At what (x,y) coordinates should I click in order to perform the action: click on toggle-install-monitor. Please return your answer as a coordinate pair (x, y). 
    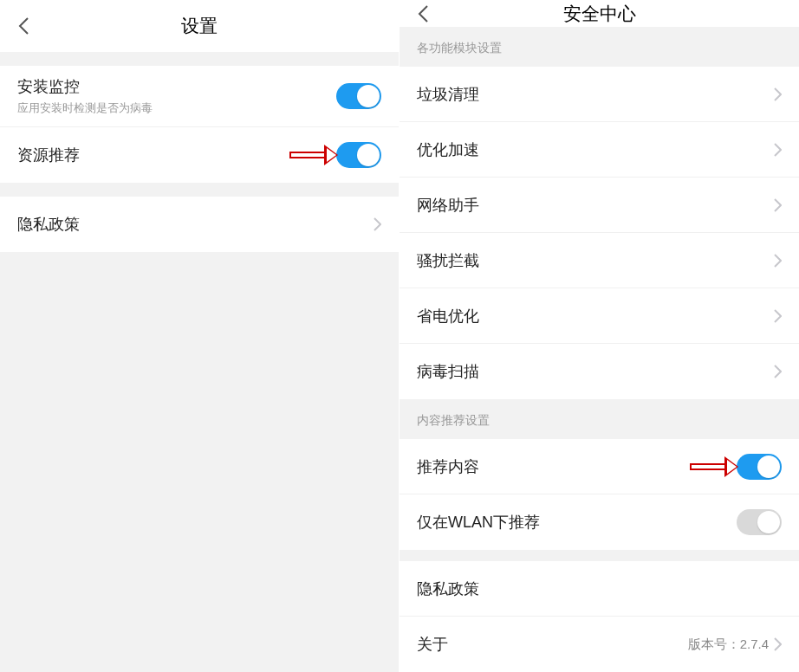
    Looking at the image, I should click on (359, 96).